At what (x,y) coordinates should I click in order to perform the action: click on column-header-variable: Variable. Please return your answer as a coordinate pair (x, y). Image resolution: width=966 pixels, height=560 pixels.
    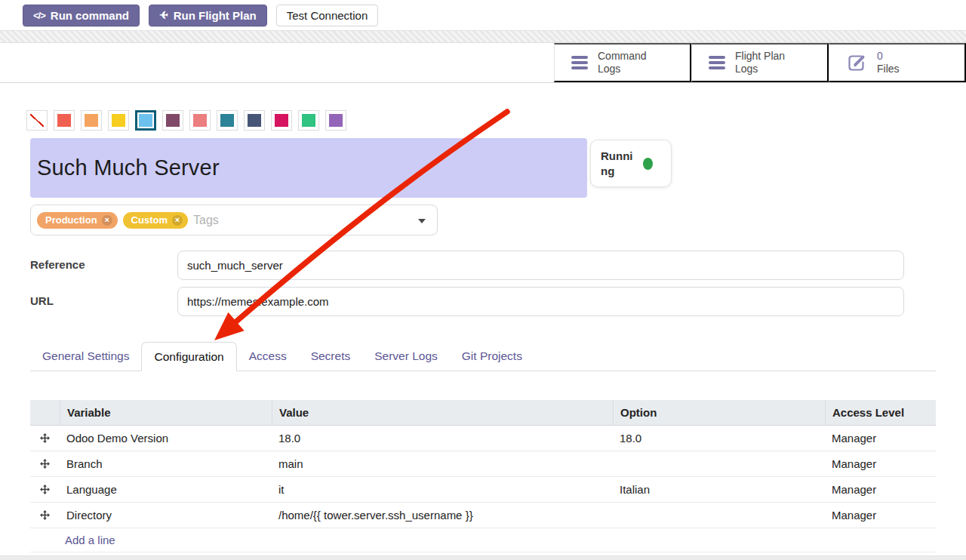
    Looking at the image, I should click on (166, 412).